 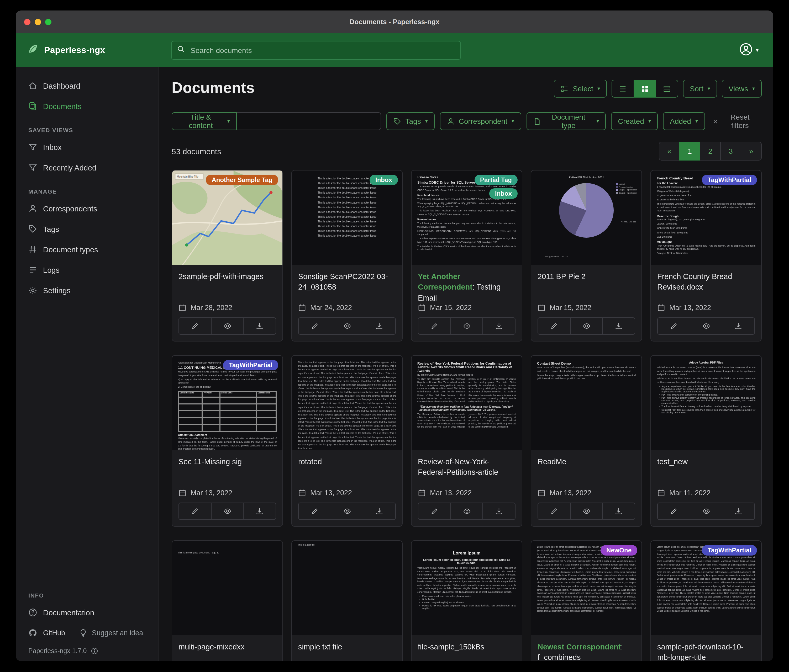 What do you see at coordinates (634, 121) in the screenshot?
I see `filter-created-button: Created ▾` at bounding box center [634, 121].